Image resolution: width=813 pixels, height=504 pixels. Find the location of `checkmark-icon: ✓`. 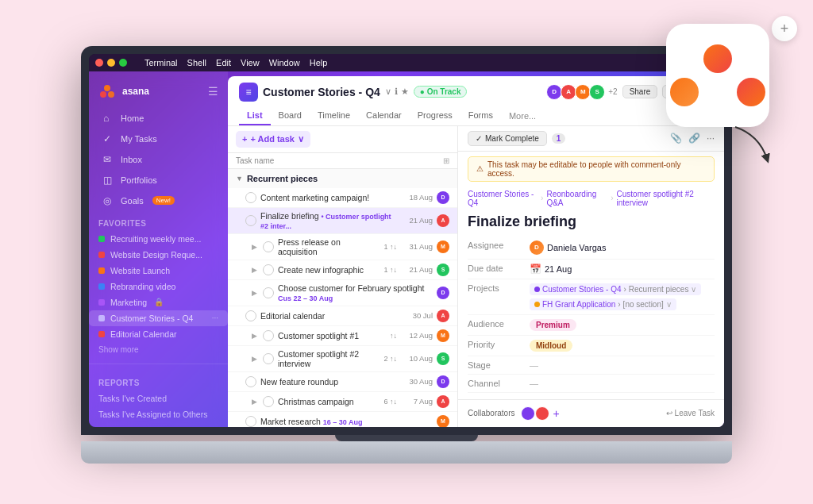

checkmark-icon: ✓ is located at coordinates (479, 138).